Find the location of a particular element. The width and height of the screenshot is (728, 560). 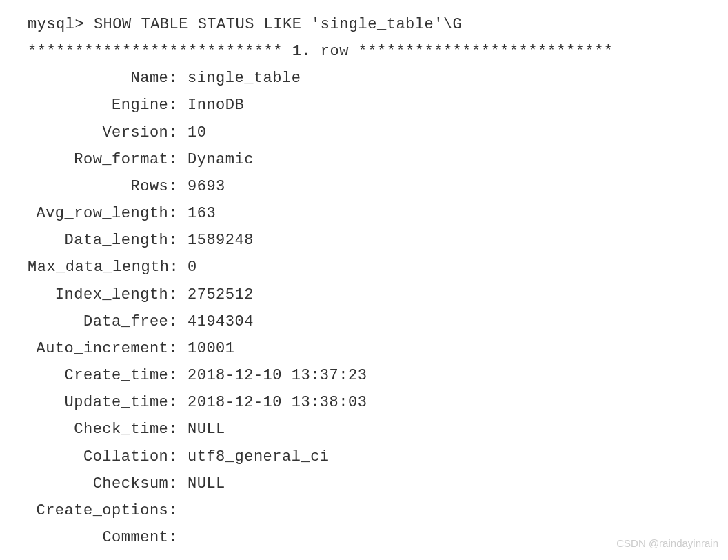

field-value: 9693 is located at coordinates (201, 186).